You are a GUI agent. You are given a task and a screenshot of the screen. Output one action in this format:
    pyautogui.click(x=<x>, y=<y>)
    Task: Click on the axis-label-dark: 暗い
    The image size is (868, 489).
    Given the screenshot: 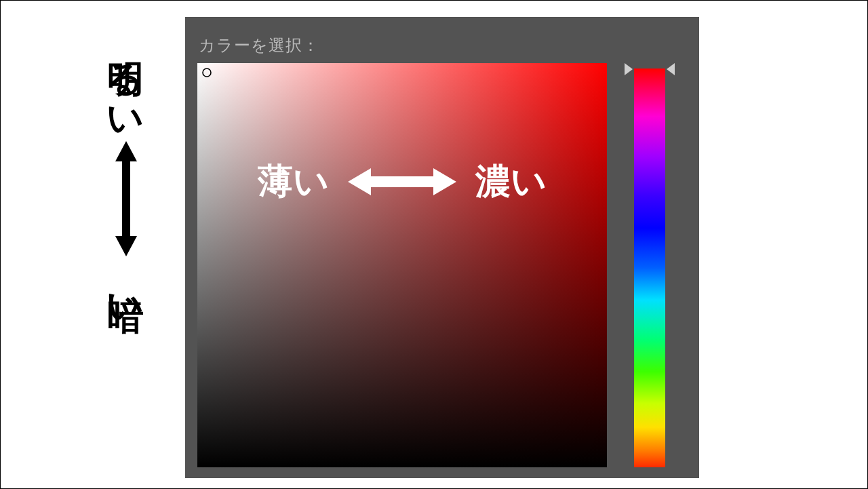 What is the action you would take?
    pyautogui.click(x=126, y=291)
    